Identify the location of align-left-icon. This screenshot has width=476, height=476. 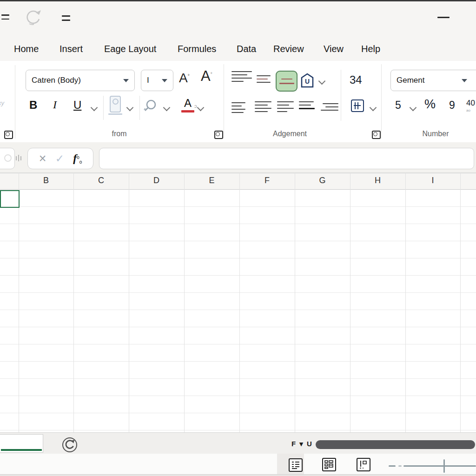
(238, 108).